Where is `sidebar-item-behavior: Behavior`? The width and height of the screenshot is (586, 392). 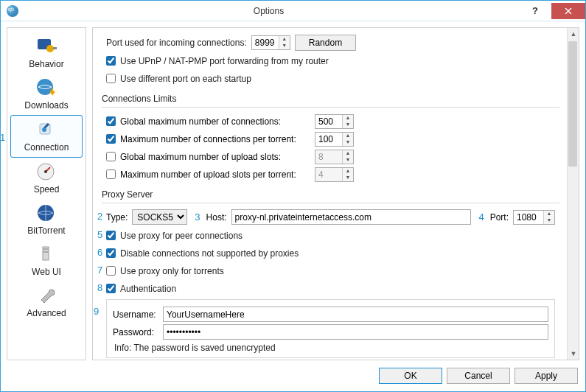 sidebar-item-behavior: Behavior is located at coordinates (46, 53).